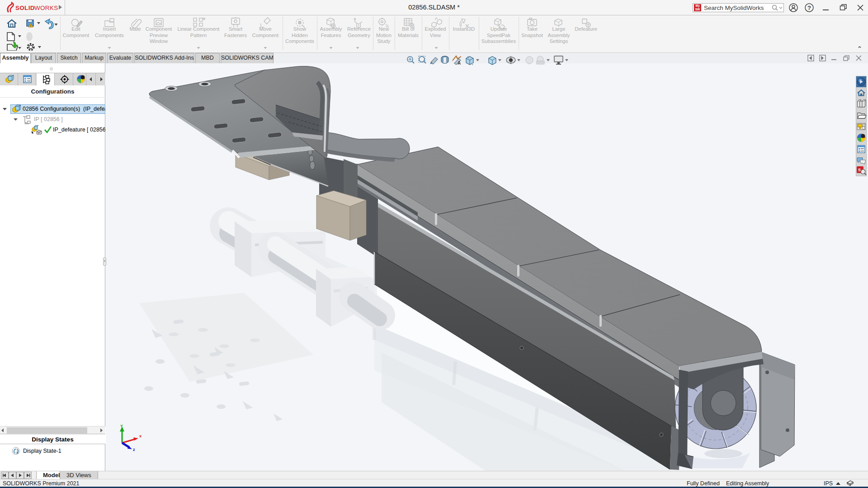 This screenshot has width=868, height=488. What do you see at coordinates (459, 63) in the screenshot?
I see `svg-text: A` at bounding box center [459, 63].